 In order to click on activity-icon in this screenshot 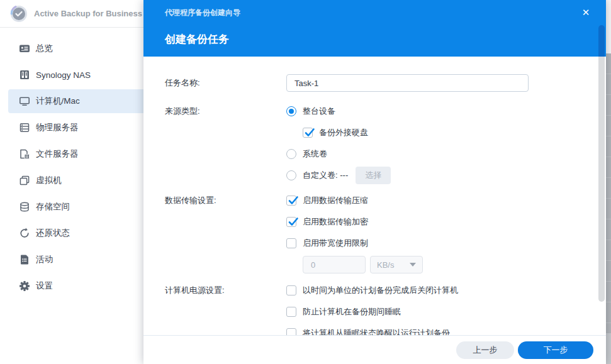, I will do `click(25, 260)`.